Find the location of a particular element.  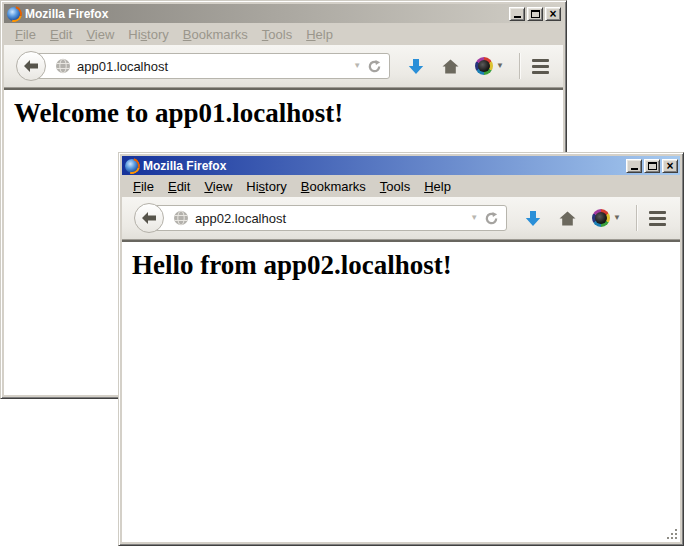

url-text: app02.localhost is located at coordinates (330, 218).